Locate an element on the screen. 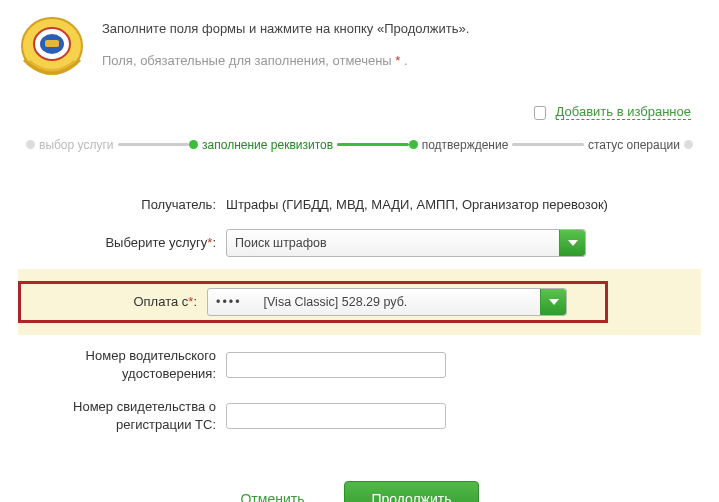  cancel-link: Отменить is located at coordinates (272, 496).